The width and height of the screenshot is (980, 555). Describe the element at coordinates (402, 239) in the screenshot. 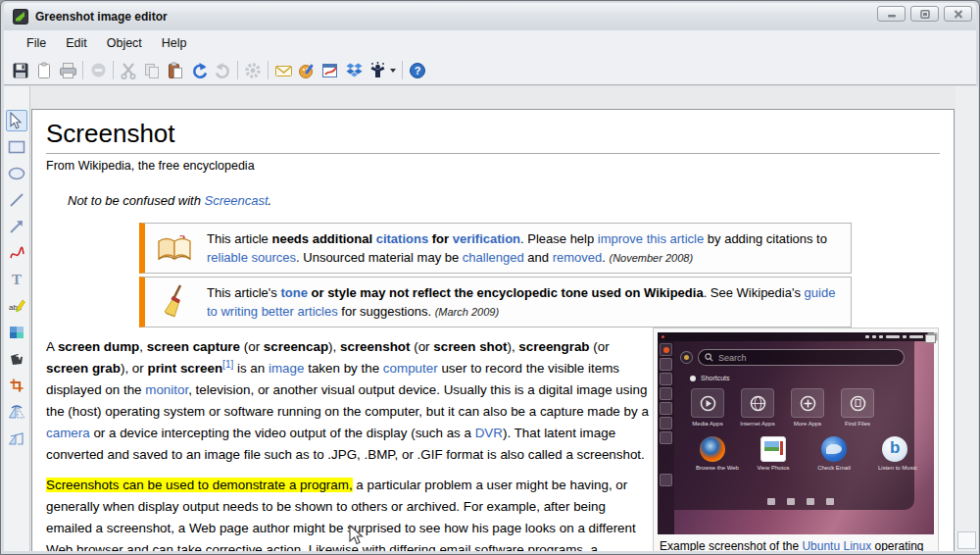

I see `wiki-link: citations` at that location.